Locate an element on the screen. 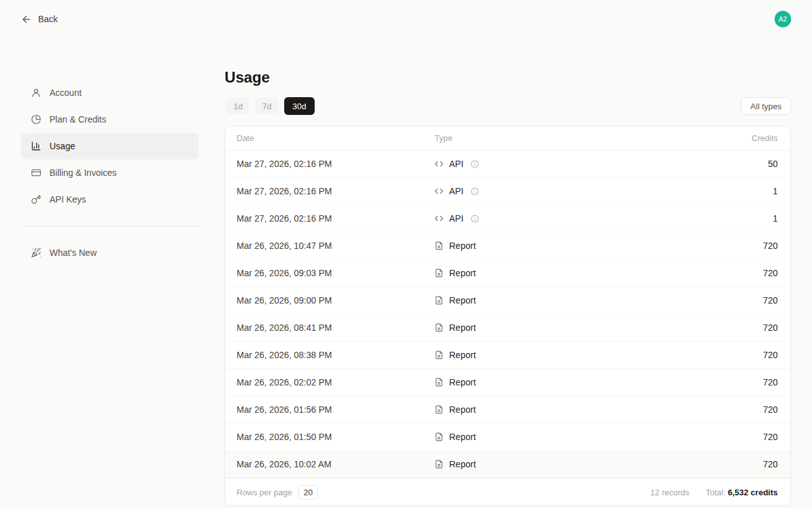 Image resolution: width=812 pixels, height=508 pixels. total-credits: Total: 6,532 credits is located at coordinates (742, 493).